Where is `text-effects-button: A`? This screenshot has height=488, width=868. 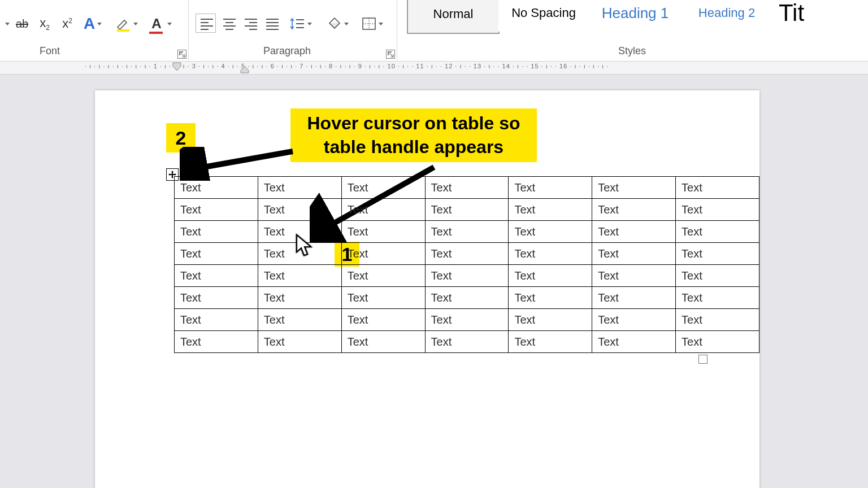 text-effects-button: A is located at coordinates (93, 24).